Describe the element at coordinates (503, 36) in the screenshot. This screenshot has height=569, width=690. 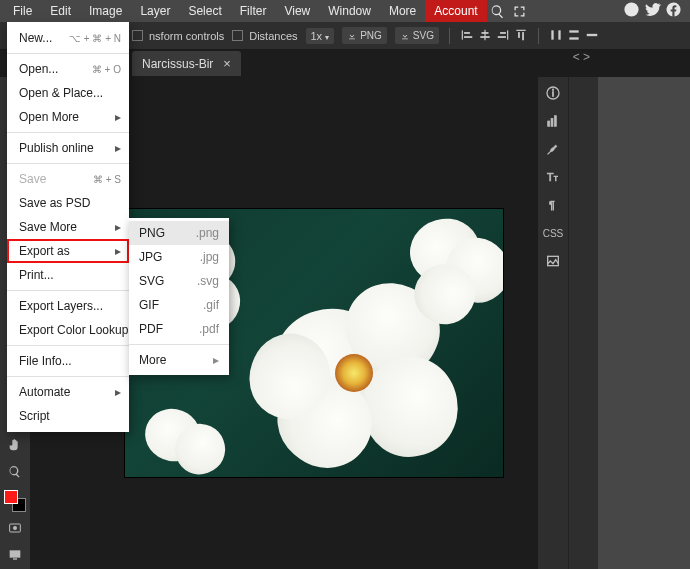
I see `align-right-icon` at that location.